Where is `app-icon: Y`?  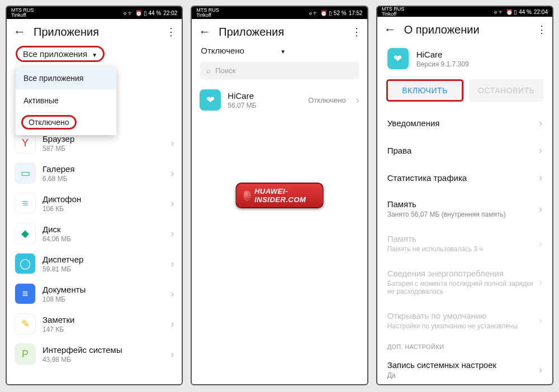
app-icon: Y is located at coordinates (25, 143).